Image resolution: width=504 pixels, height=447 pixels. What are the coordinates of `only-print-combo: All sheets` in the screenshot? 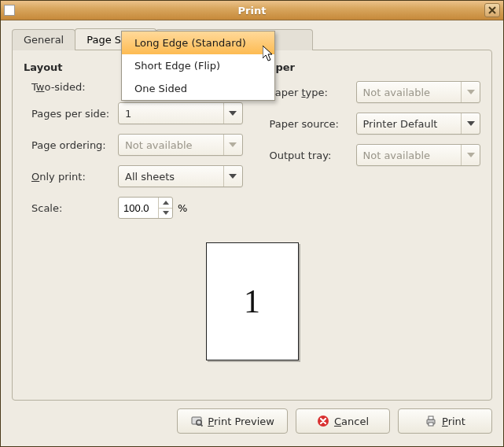 It's located at (181, 176).